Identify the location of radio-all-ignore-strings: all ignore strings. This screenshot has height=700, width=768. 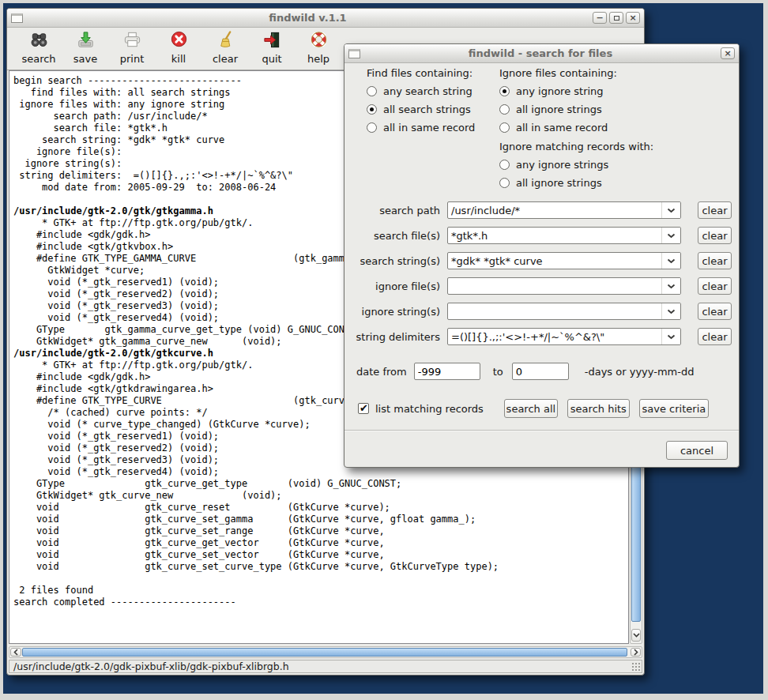
(577, 109).